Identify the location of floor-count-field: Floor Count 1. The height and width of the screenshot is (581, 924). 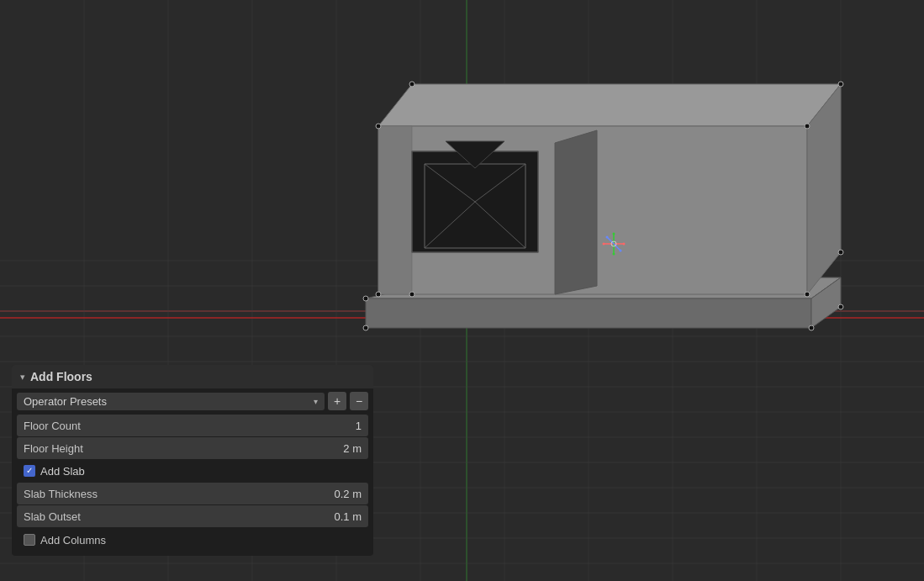
(193, 425).